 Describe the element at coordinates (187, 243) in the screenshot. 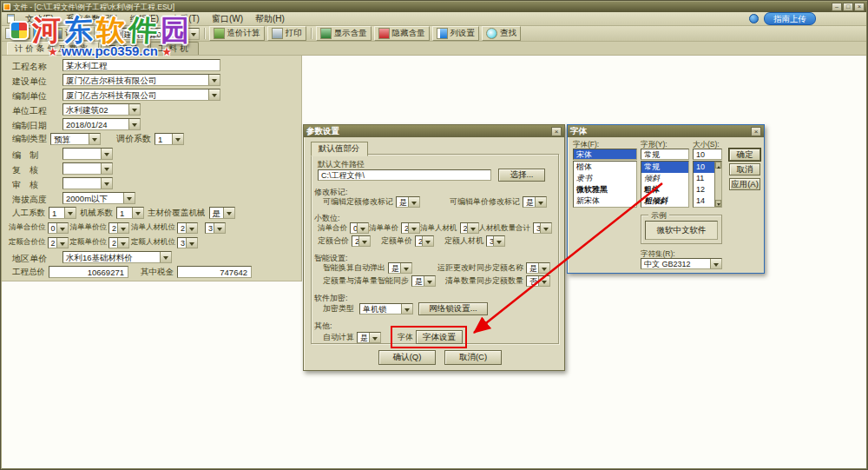

I see `quota-rcj-digits-select: 3` at that location.